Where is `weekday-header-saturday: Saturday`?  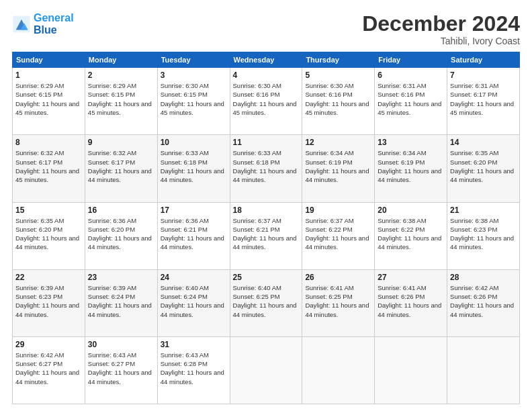 weekday-header-saturday: Saturday is located at coordinates (484, 60).